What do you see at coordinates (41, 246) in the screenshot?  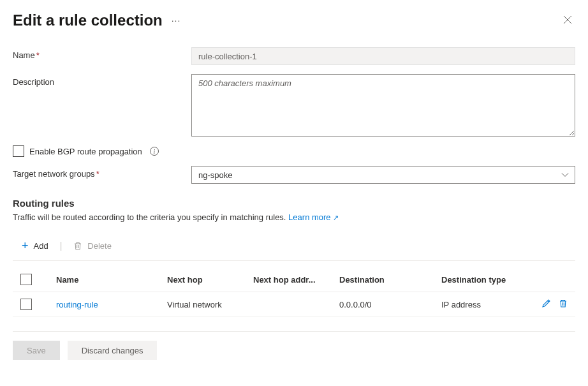 I see `add-label: Add` at bounding box center [41, 246].